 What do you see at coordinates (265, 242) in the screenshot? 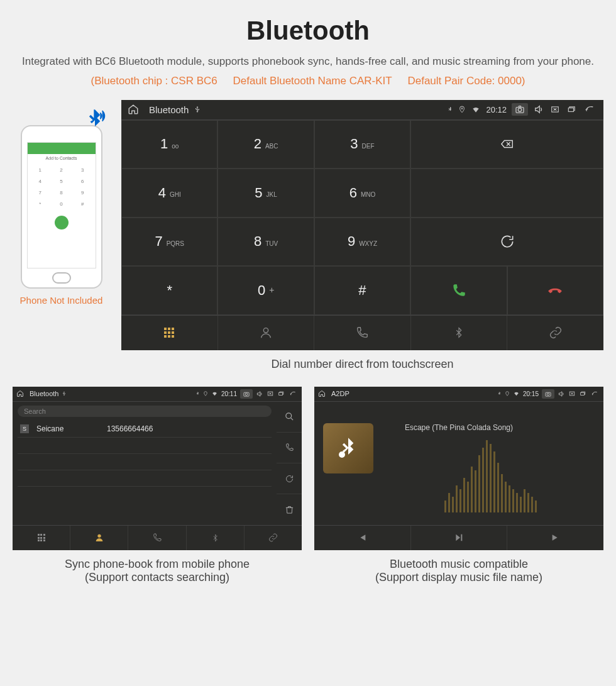
I see `key-8: 8TUV` at bounding box center [265, 242].